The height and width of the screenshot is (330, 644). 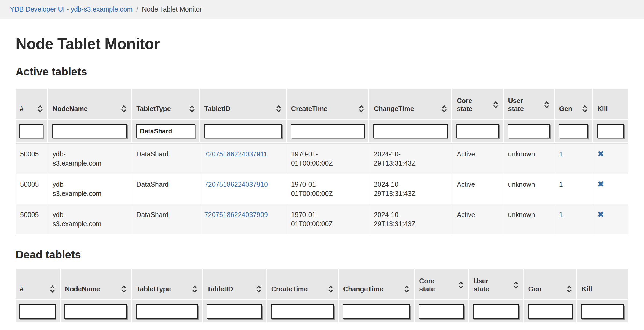 What do you see at coordinates (322, 44) in the screenshot?
I see `page-title: Node Tablet Monitor` at bounding box center [322, 44].